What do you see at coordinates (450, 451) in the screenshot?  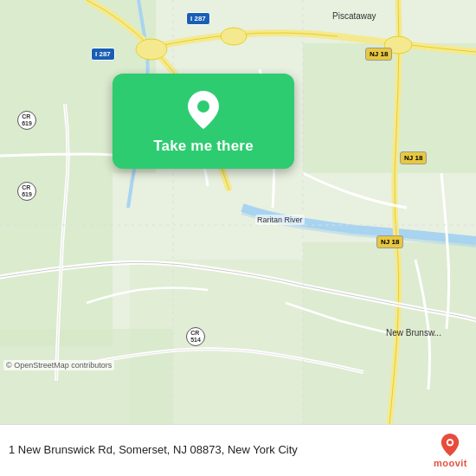 I see `moovit-logo: moovit` at bounding box center [450, 451].